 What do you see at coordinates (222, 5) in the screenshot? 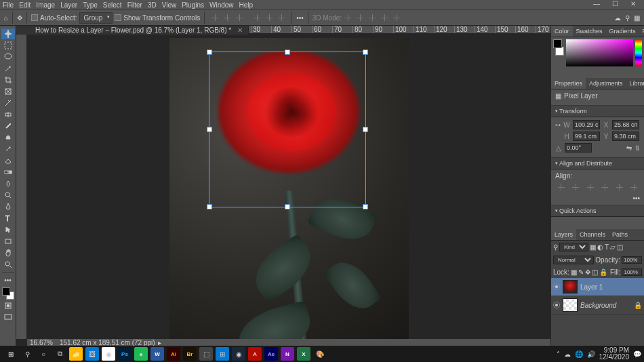
I see `menu-window: Window` at bounding box center [222, 5].